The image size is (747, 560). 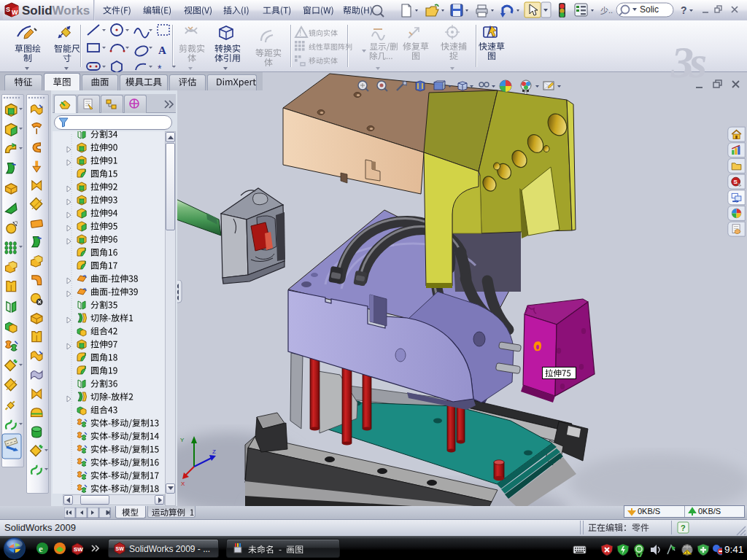 I want to click on svg-text: SolidWorks, so click(x=55, y=10).